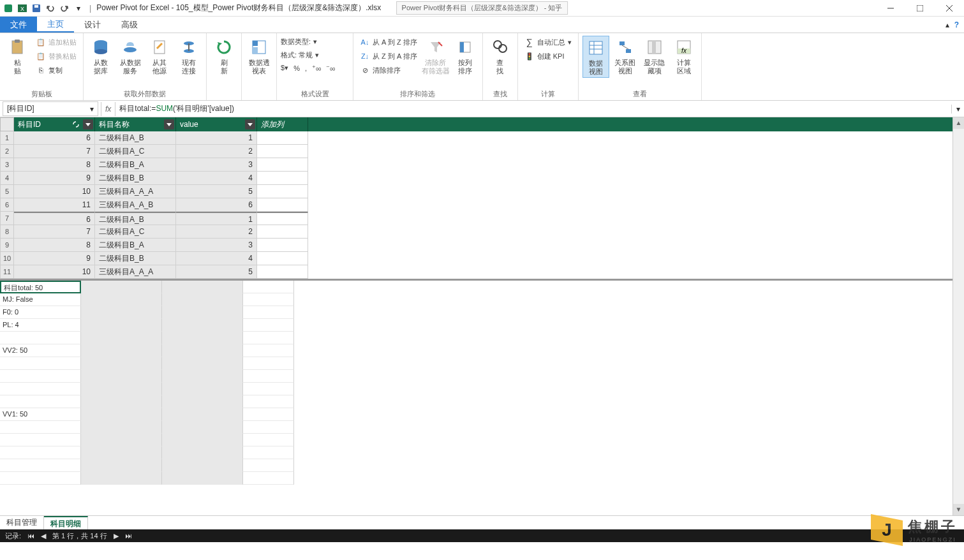 The image size is (964, 560). I want to click on table-row: 38二级科目B_A3, so click(482, 165).